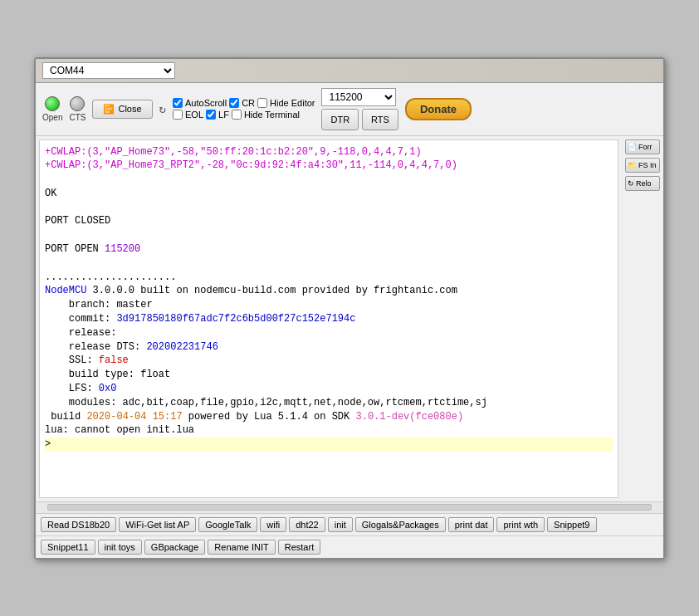 The width and height of the screenshot is (699, 616). What do you see at coordinates (521, 525) in the screenshot?
I see `btn-print-wth: print wth` at bounding box center [521, 525].